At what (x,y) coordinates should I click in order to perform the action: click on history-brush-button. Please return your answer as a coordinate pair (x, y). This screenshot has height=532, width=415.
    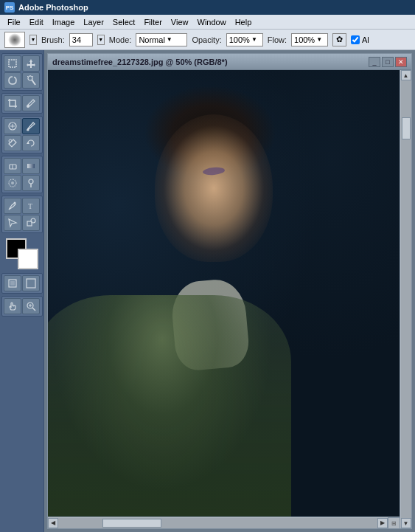
    Looking at the image, I should click on (31, 143).